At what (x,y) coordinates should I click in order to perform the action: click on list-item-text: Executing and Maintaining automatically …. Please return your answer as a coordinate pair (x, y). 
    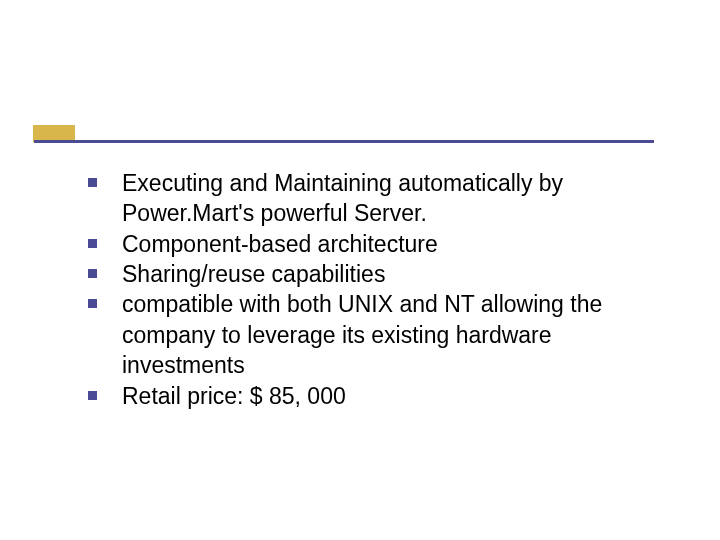
    Looking at the image, I should click on (342, 198).